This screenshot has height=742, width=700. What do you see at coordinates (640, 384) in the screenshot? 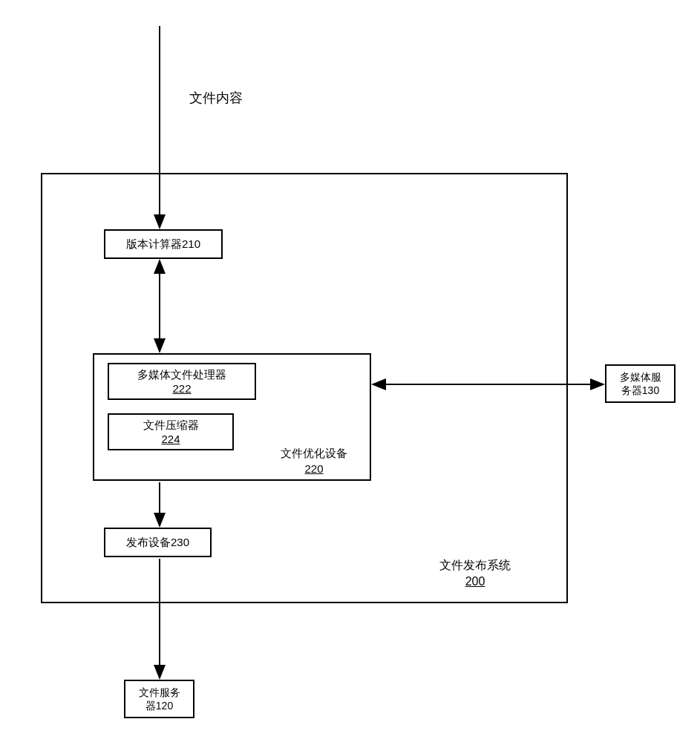
I see `multimedia-server-box: 多媒体服 务器130` at bounding box center [640, 384].